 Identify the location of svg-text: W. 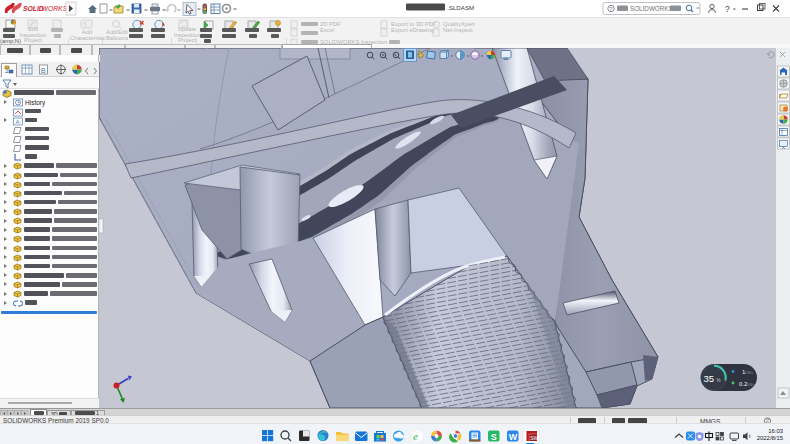
(514, 436).